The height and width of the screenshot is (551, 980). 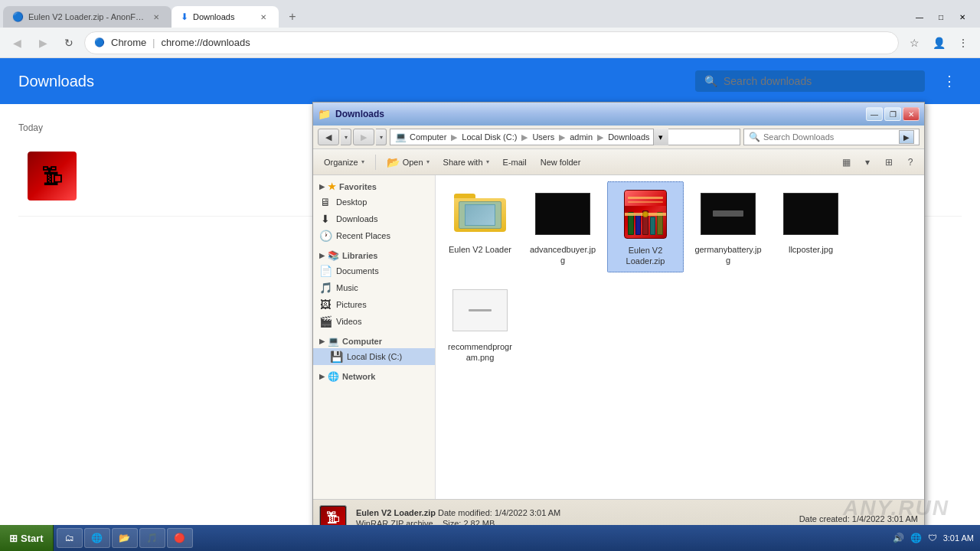 I want to click on favorites-collapse-icon: ▶, so click(x=322, y=187).